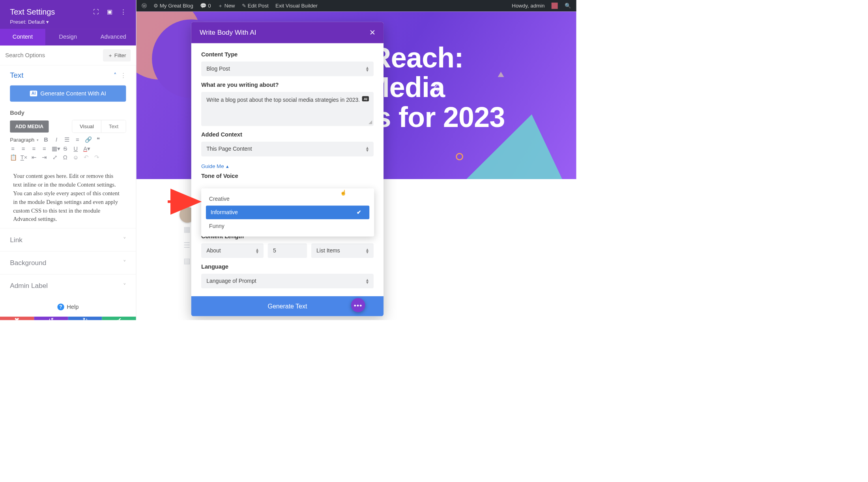  What do you see at coordinates (77, 140) in the screenshot?
I see `numbered-list-icon: ≡` at bounding box center [77, 140].